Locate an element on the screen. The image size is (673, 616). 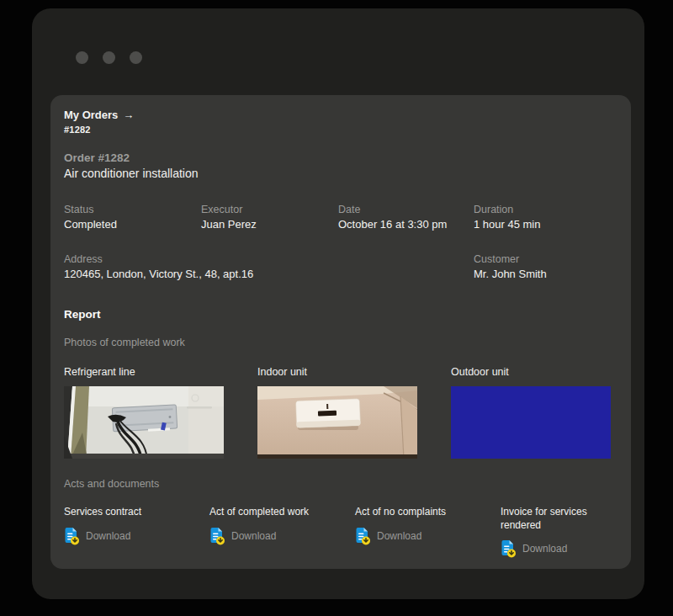
window-controls is located at coordinates (109, 57).